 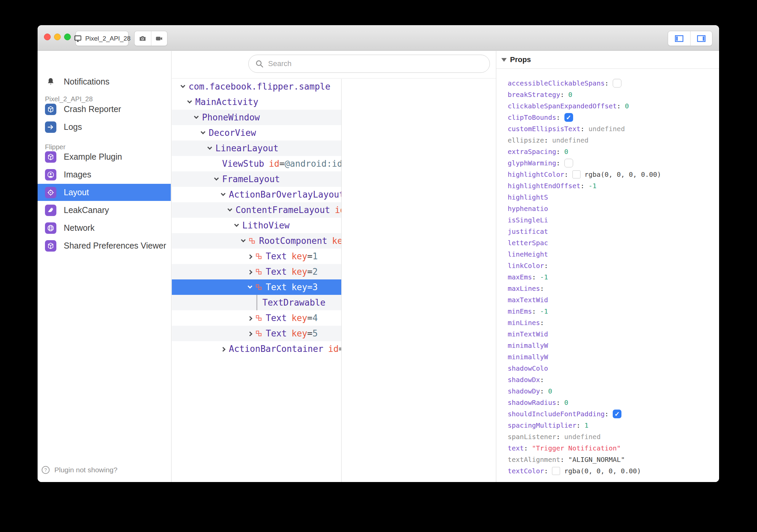 What do you see at coordinates (608, 437) in the screenshot?
I see `prop-row-spanlistener: spanListener:undefined` at bounding box center [608, 437].